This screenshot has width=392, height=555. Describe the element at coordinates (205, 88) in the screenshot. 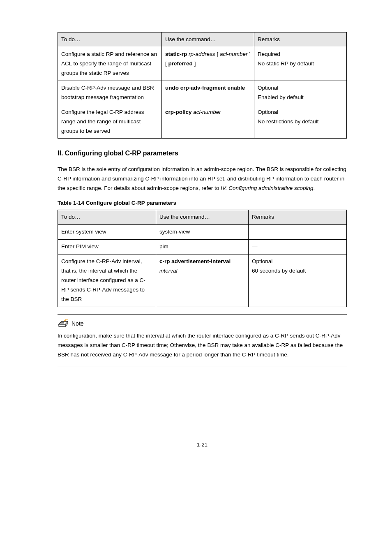

I see `cmd-text: undo crp-adv-fragment enable` at that location.